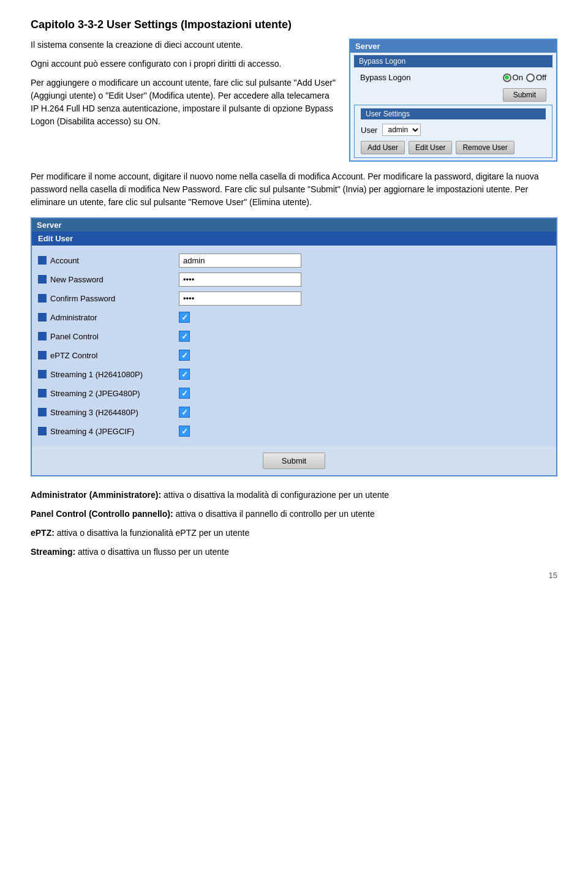  Describe the element at coordinates (96, 393) in the screenshot. I see `edit-row-label-text: Streaming 2 (JPEG480P)` at that location.